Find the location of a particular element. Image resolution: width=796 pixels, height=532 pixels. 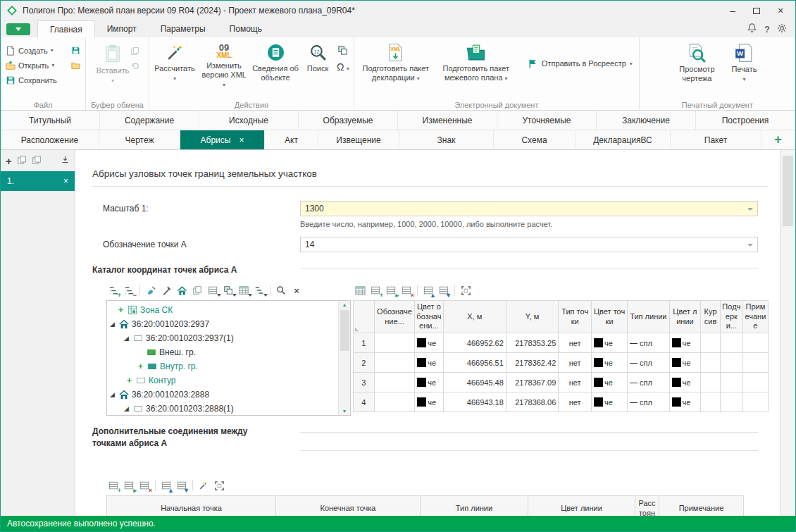

collapse-levels-icon: − is located at coordinates (129, 290).